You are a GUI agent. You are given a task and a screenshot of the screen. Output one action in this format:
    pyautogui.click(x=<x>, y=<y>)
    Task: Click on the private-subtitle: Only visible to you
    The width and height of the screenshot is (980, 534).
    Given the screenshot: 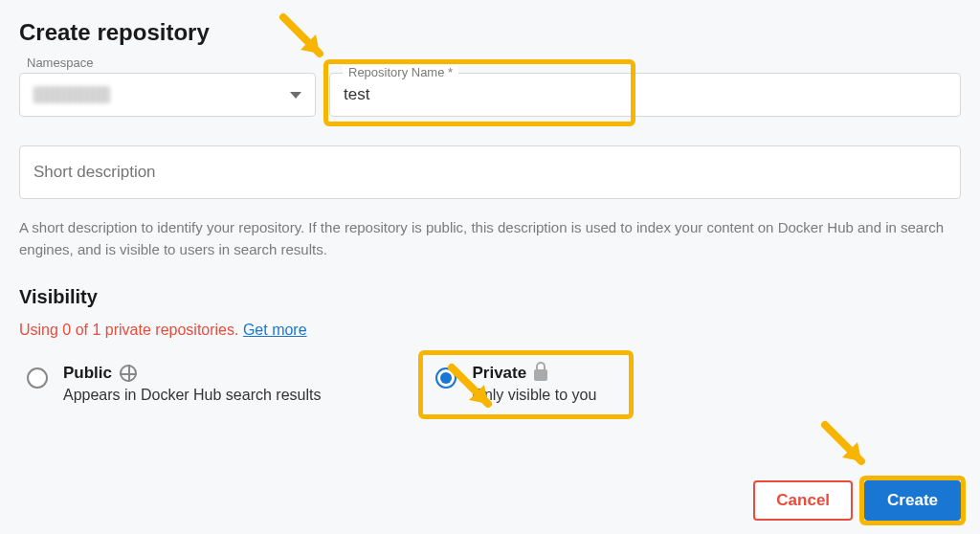 What is the action you would take?
    pyautogui.click(x=534, y=395)
    